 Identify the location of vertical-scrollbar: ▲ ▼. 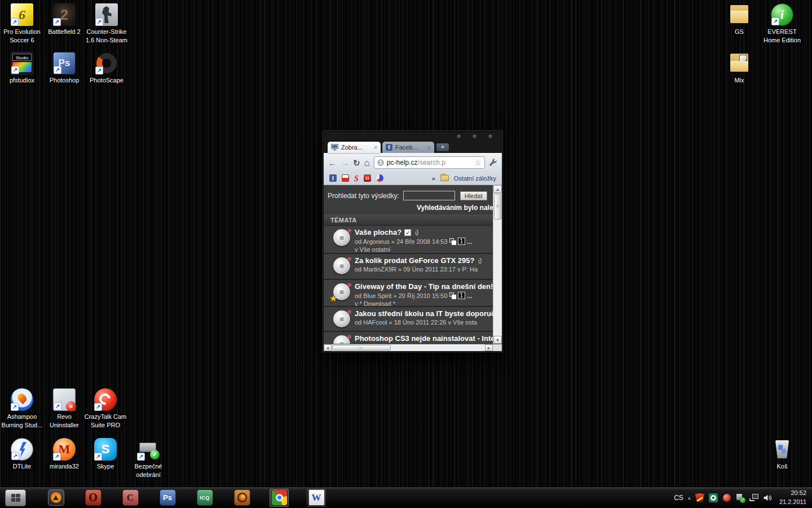
(497, 264).